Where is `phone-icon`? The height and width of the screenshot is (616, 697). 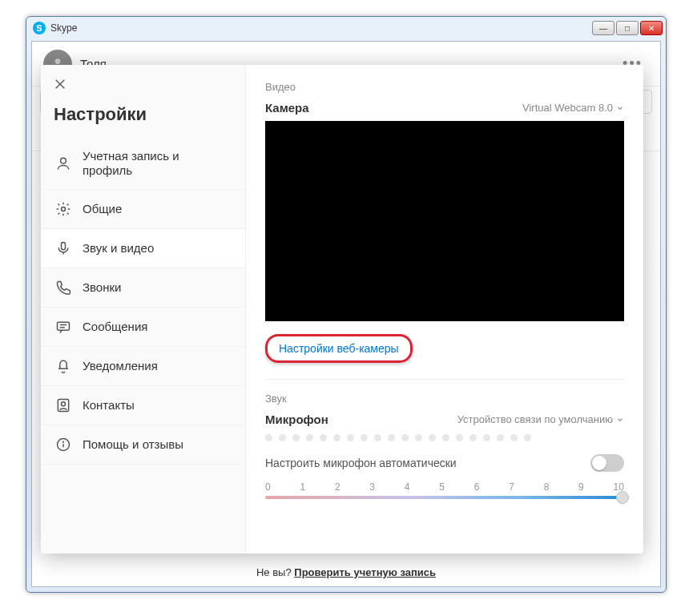 phone-icon is located at coordinates (63, 288).